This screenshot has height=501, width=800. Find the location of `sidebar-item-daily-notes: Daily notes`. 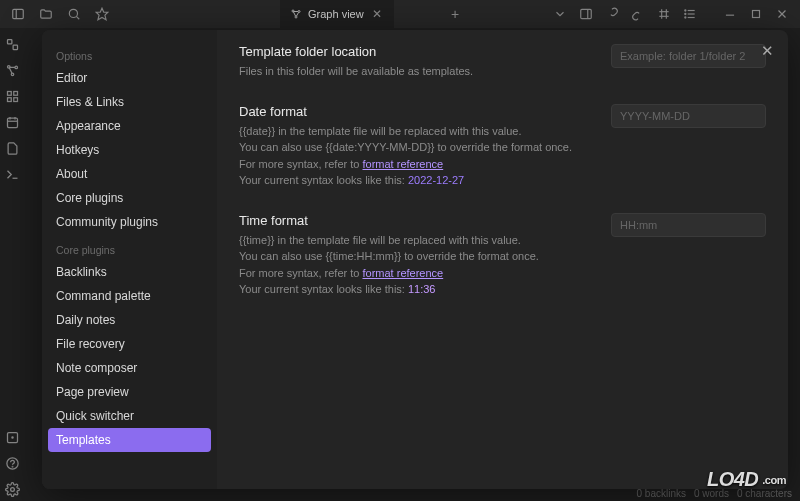

sidebar-item-daily-notes: Daily notes is located at coordinates (130, 320).